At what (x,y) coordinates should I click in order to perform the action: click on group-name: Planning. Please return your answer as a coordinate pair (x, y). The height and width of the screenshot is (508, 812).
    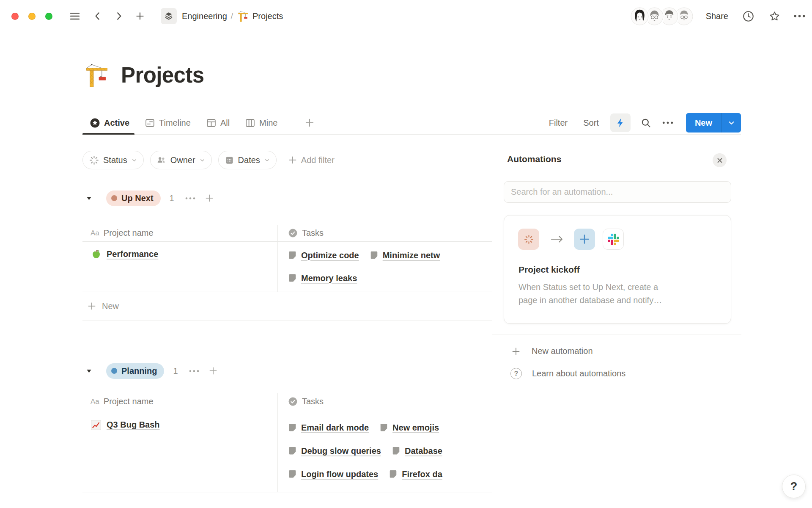
    Looking at the image, I should click on (139, 371).